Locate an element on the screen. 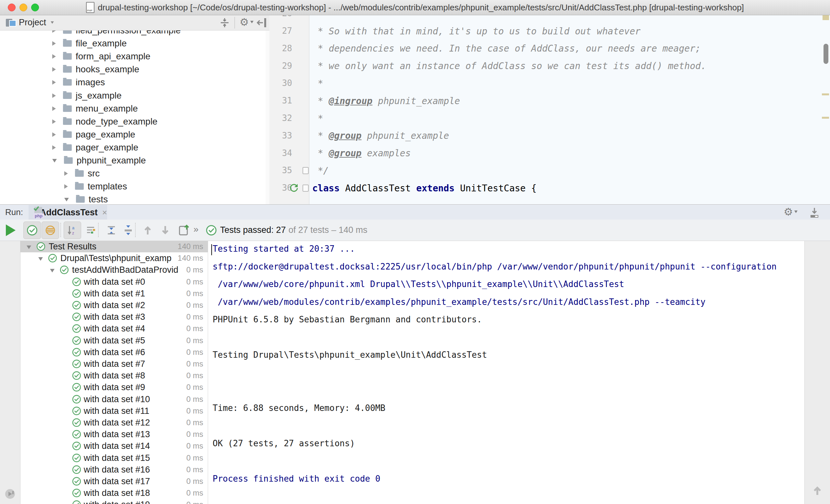 The width and height of the screenshot is (830, 504). editor-scrollbar-thumb is located at coordinates (826, 54).